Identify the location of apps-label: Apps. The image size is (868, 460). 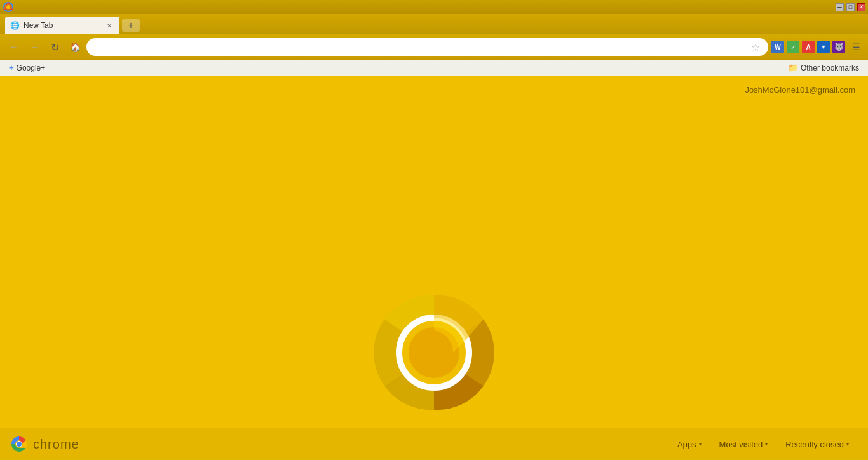
(687, 445).